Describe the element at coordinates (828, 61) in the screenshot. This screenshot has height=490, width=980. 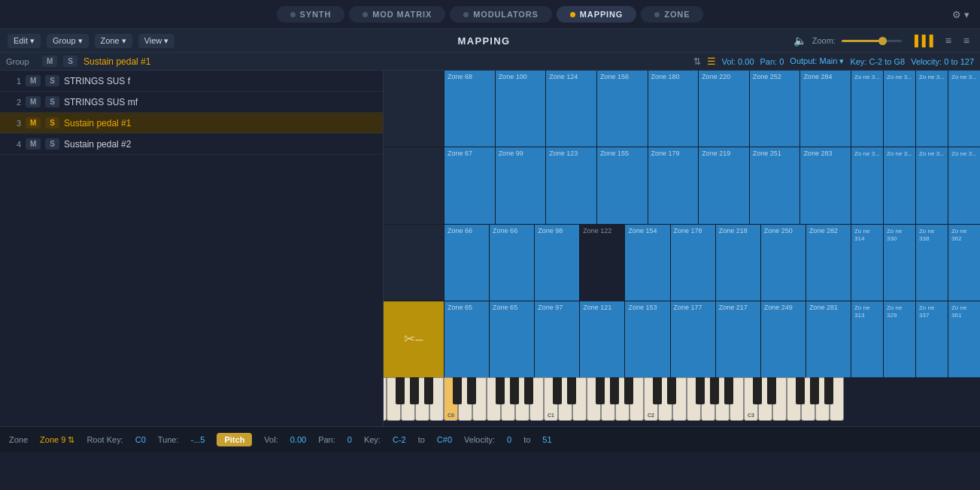
I see `output-value: Main` at that location.